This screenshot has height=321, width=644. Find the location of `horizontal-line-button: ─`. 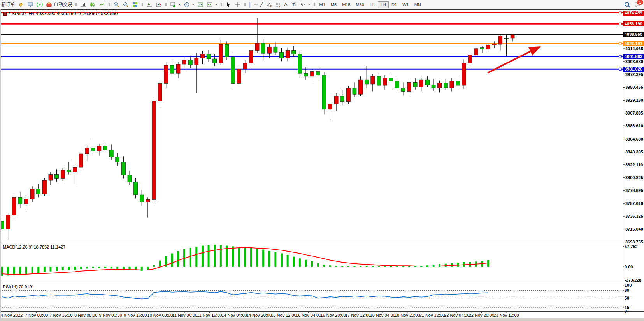

horizontal-line-button: ─ is located at coordinates (256, 5).